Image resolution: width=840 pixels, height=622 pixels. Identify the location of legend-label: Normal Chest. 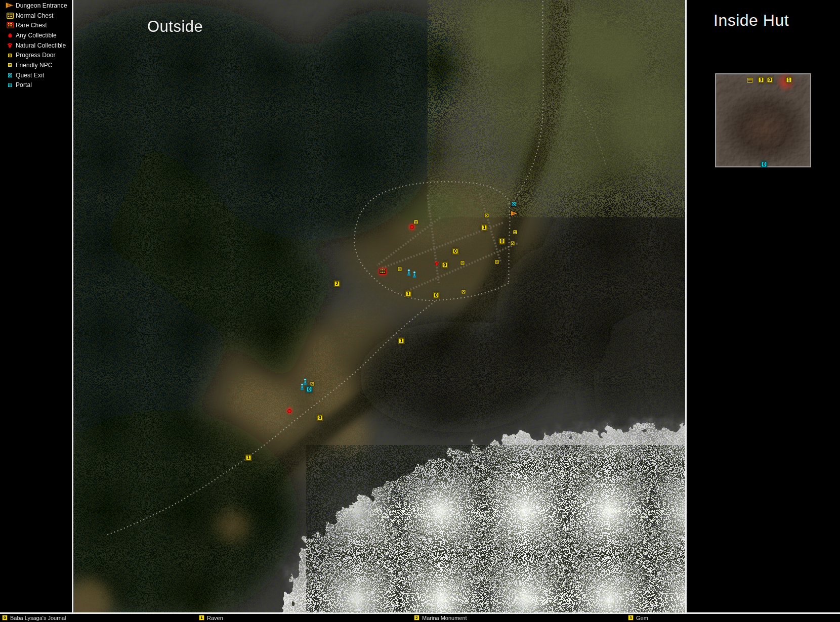
(34, 16).